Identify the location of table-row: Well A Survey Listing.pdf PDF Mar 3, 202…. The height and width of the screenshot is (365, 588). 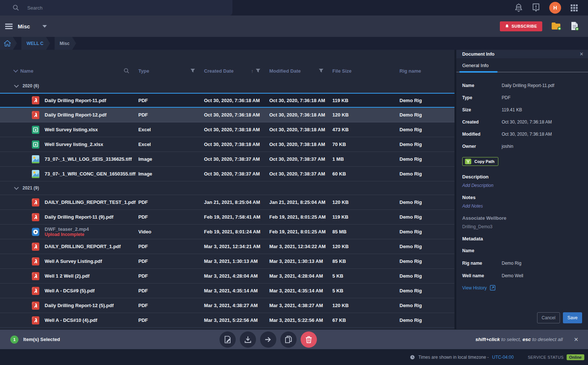
(227, 261).